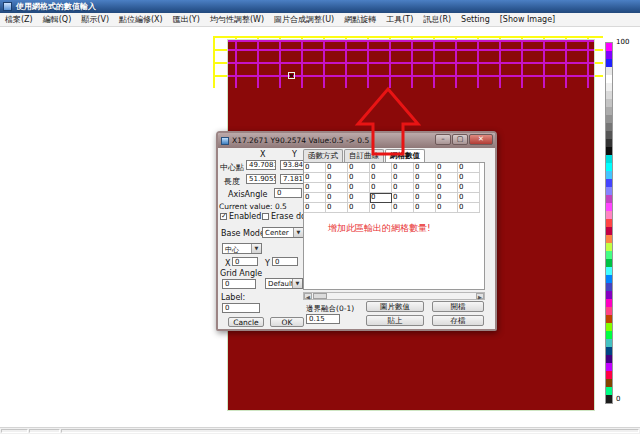  I want to click on menu-item-9: 訊息(R), so click(437, 20).